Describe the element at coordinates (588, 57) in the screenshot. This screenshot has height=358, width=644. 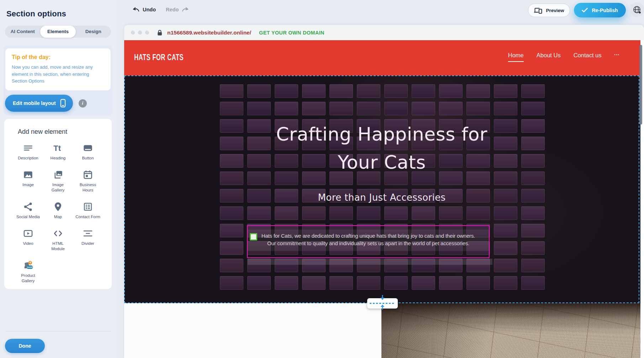
I see `nav-contact-us: Contact us` at that location.